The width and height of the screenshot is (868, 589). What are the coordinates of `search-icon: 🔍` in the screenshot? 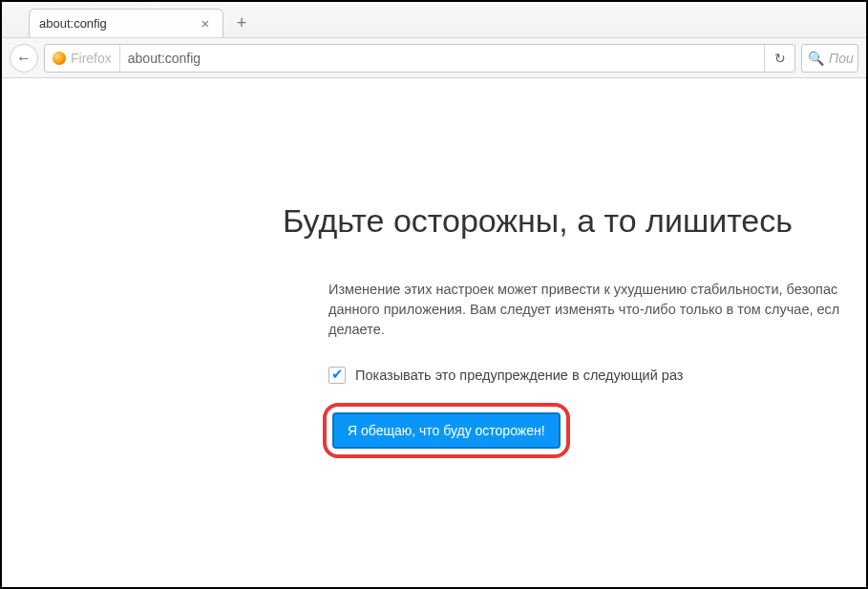 It's located at (815, 58).